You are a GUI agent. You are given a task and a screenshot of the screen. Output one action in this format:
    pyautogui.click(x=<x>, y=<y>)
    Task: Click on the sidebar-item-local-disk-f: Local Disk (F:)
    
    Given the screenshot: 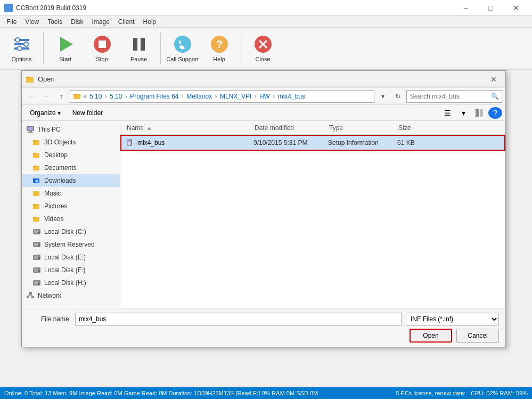 What is the action you would take?
    pyautogui.click(x=71, y=270)
    